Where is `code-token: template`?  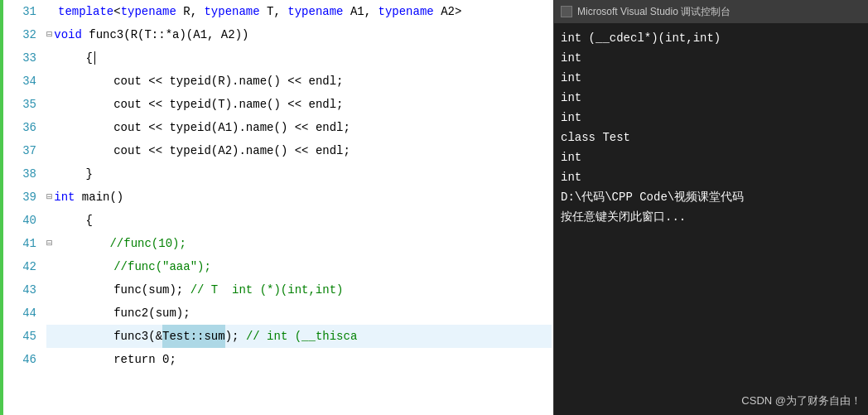 code-token: template is located at coordinates (86, 12).